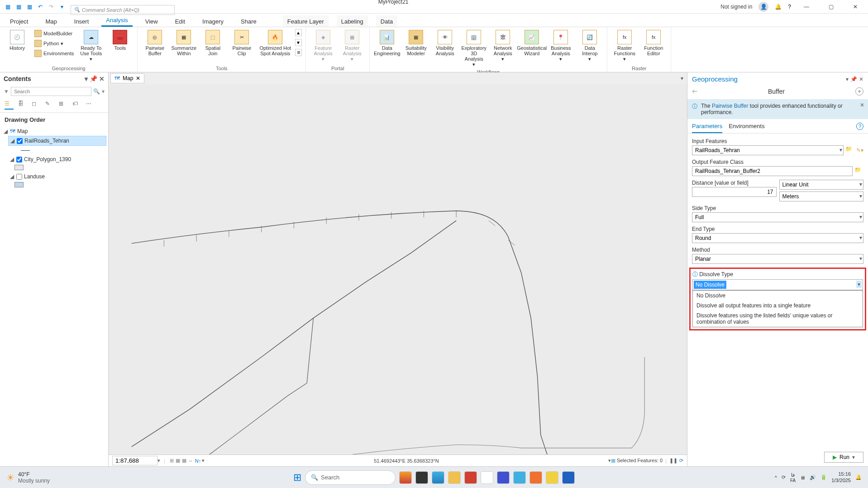 The image size is (868, 488). I want to click on clock: 15:16 1/3/2025, so click(841, 477).